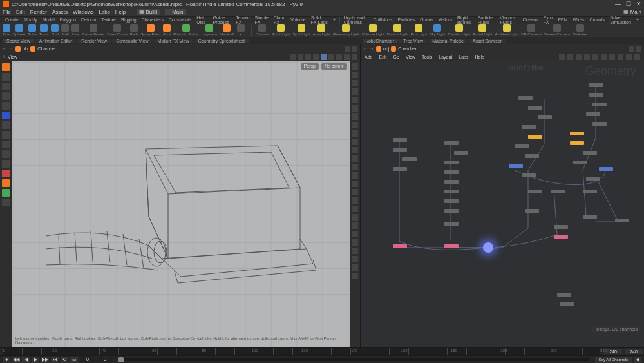 The image size is (644, 363). What do you see at coordinates (507, 30) in the screenshot?
I see `shelf-tool: Ambient Light` at bounding box center [507, 30].